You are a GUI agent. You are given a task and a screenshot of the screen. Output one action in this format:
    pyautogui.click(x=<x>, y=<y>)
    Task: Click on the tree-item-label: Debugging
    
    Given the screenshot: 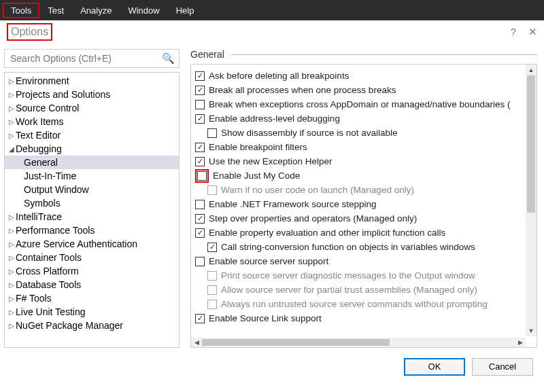 What is the action you would take?
    pyautogui.click(x=39, y=149)
    